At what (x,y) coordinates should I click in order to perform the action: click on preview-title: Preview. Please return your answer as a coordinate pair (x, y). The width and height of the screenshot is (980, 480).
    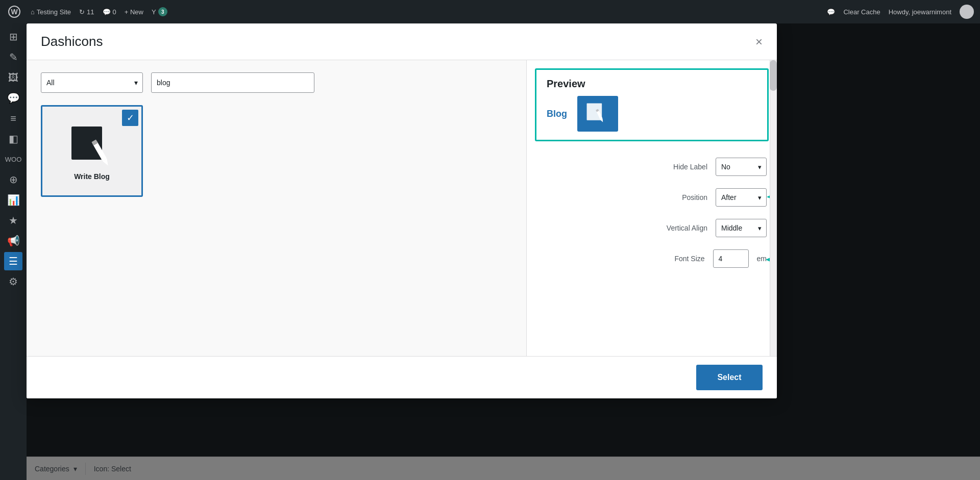
    Looking at the image, I should click on (652, 84).